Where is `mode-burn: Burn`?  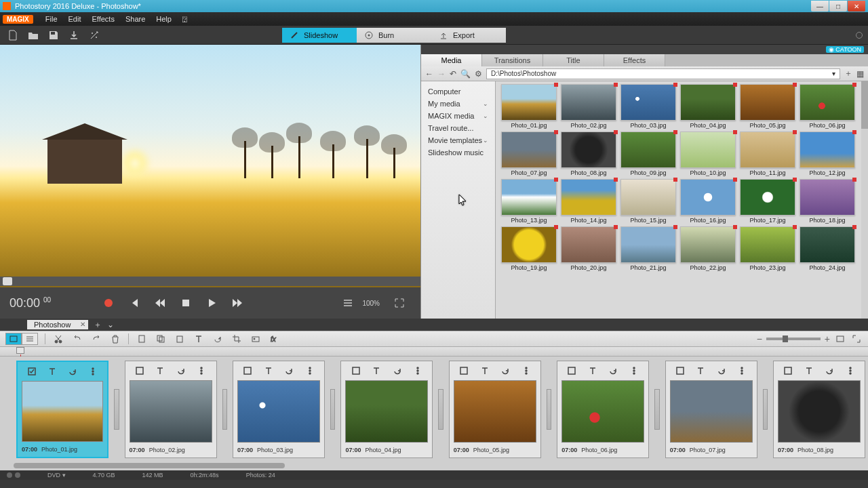
mode-burn: Burn is located at coordinates (394, 35).